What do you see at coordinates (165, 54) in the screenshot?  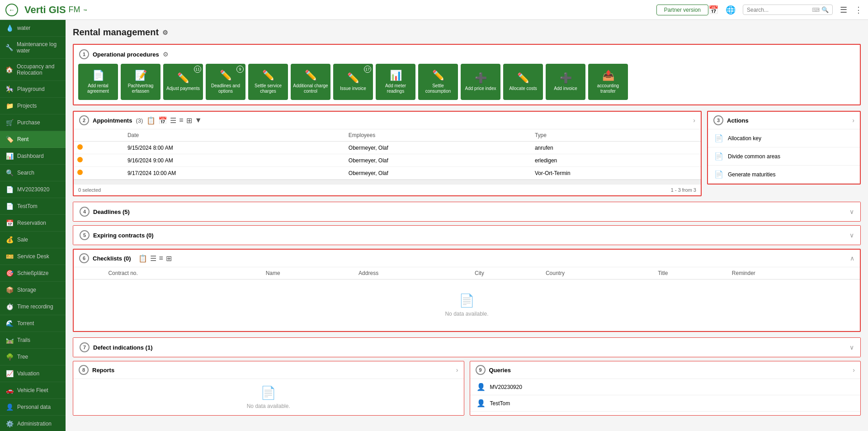 I see `op-settings-icon: ⚙` at bounding box center [165, 54].